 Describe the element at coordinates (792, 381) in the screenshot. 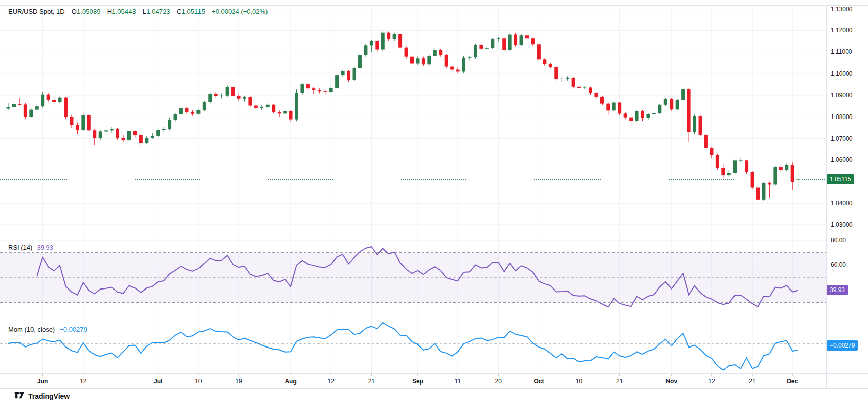

I see `time-tick-label: Dec` at that location.